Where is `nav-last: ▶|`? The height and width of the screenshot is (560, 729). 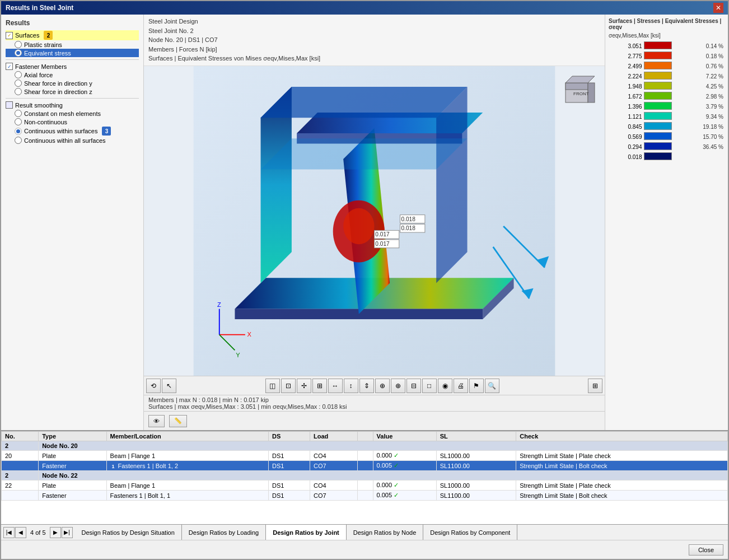
nav-last: ▶| is located at coordinates (67, 533).